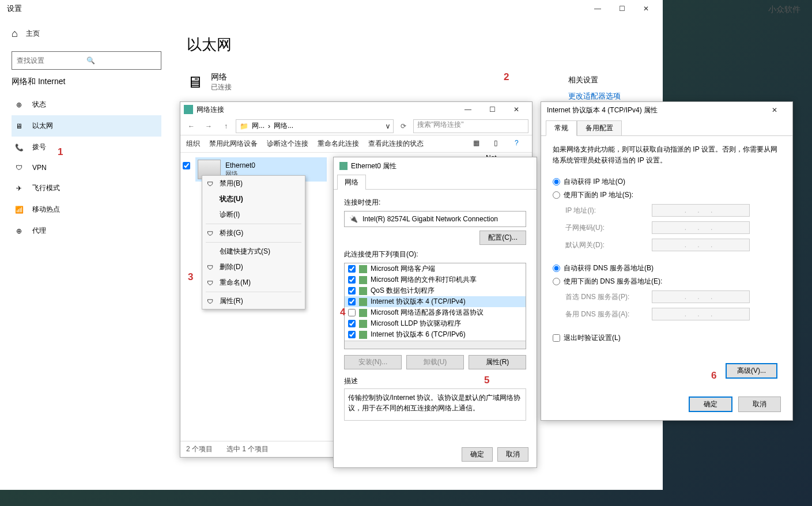 Image resolution: width=812 pixels, height=506 pixels. Describe the element at coordinates (646, 9) in the screenshot. I see `close-button` at that location.